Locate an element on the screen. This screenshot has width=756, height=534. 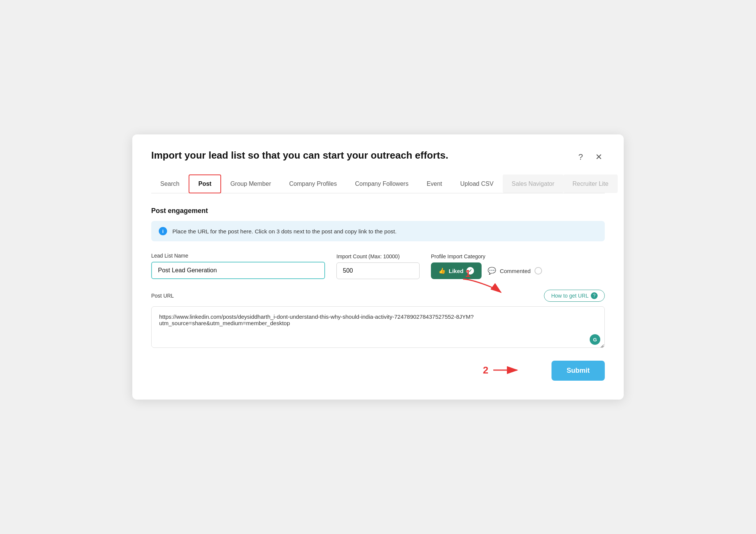
commented-radio is located at coordinates (538, 271).